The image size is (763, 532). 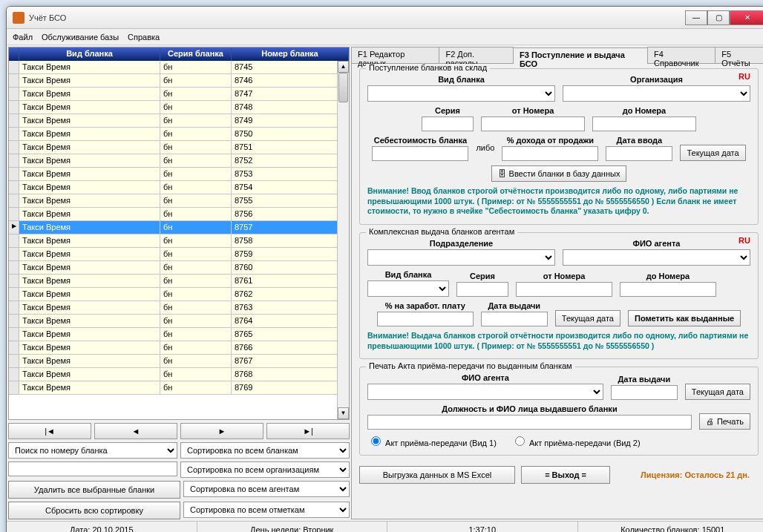 What do you see at coordinates (656, 257) in the screenshot?
I see `issue-fio-combo` at bounding box center [656, 257].